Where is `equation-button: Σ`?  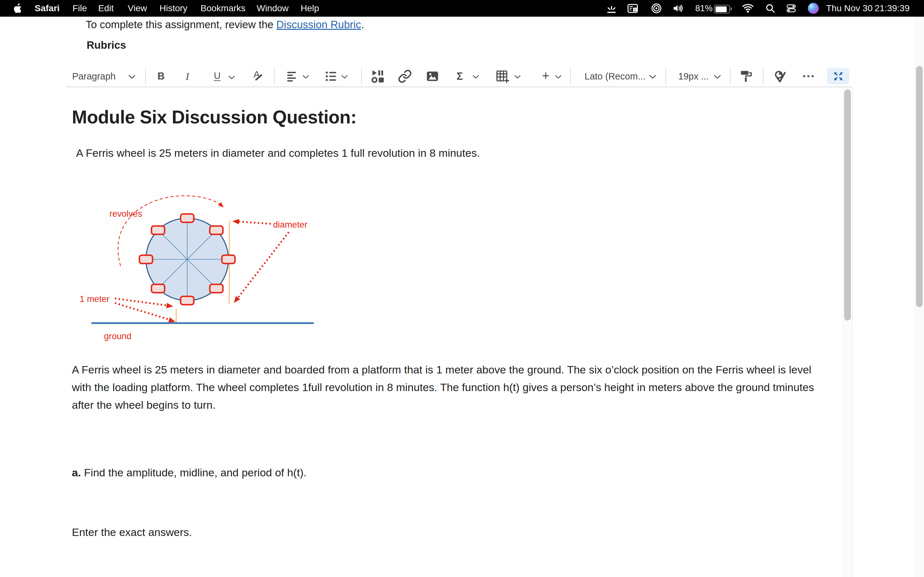
equation-button: Σ is located at coordinates (460, 76).